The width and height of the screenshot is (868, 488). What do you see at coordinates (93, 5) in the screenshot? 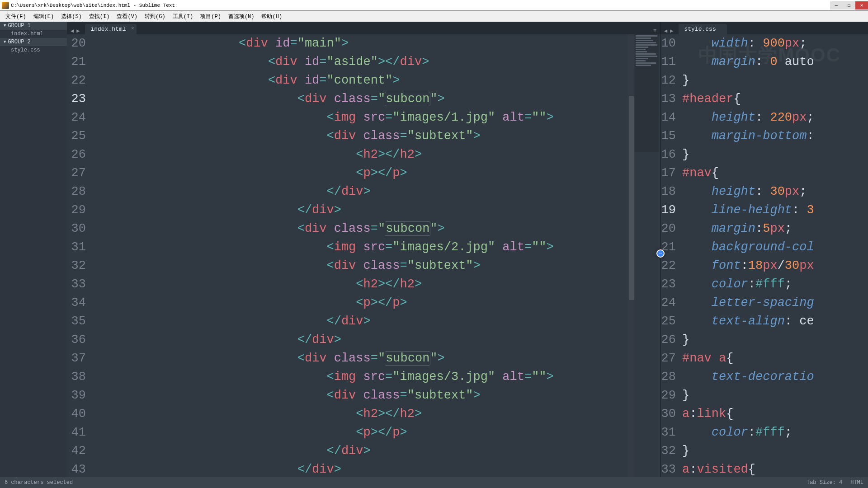
I see `window-title: C:\Users\xrk\Desktop\web\site\index.html…` at bounding box center [93, 5].